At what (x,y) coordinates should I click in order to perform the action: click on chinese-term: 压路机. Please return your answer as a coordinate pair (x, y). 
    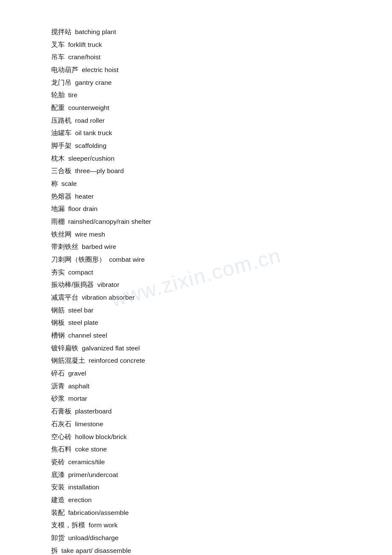
    Looking at the image, I should click on (61, 121).